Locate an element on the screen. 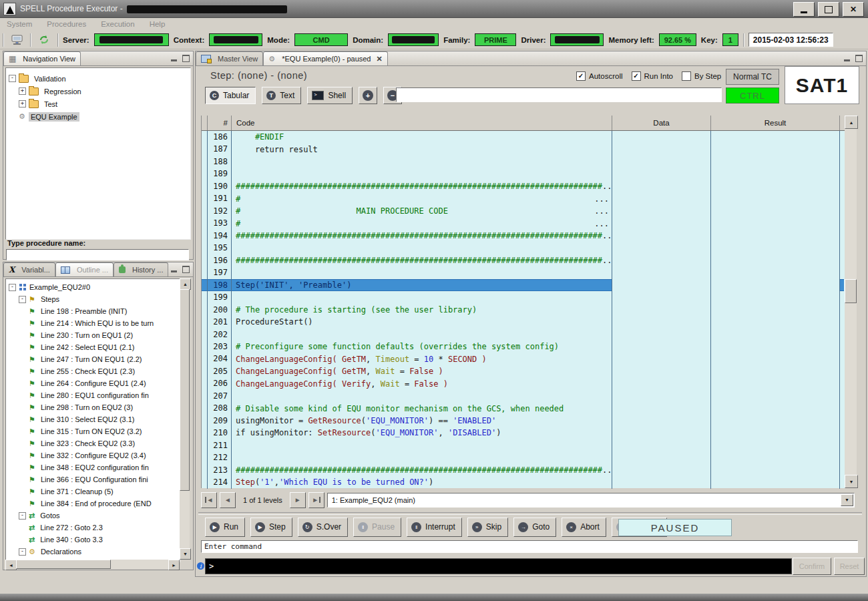  code-row: 198Step('INIT', 'Preamble') is located at coordinates (529, 285).